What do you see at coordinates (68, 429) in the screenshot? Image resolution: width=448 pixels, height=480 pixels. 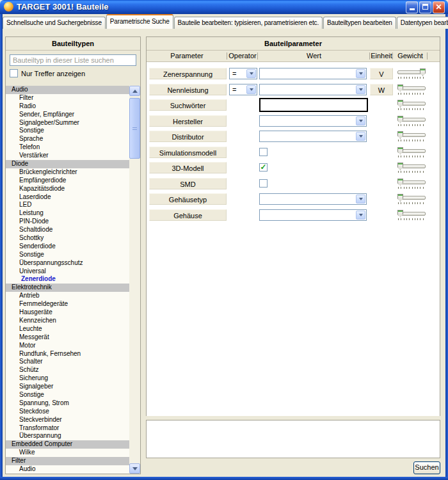 I see `list-item-transformator: Transformator` at bounding box center [68, 429].